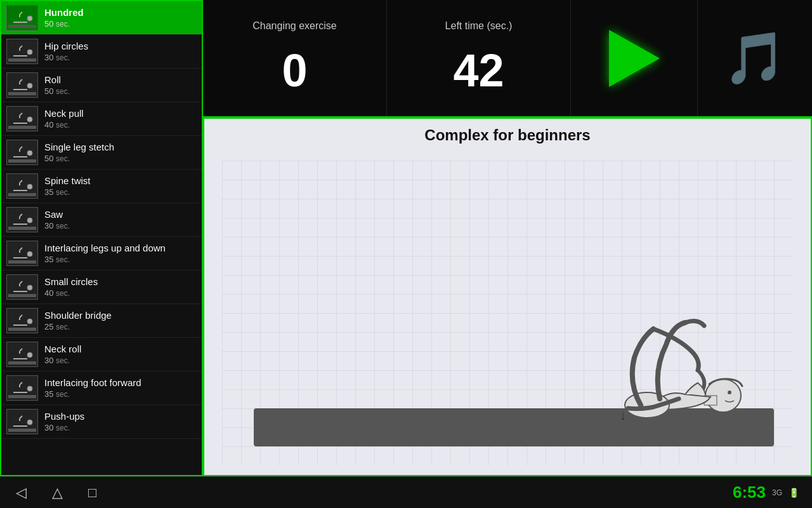 This screenshot has height=508, width=812. Describe the element at coordinates (121, 152) in the screenshot. I see `exercise-info-5: Single leg stetch50 sec.` at that location.